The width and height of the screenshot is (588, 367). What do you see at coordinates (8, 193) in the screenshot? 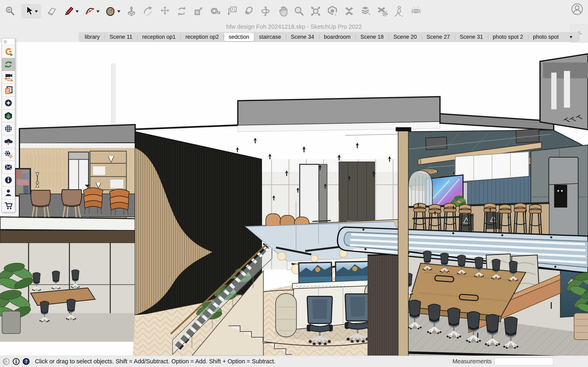
I see `enscape-account-button` at bounding box center [8, 193].